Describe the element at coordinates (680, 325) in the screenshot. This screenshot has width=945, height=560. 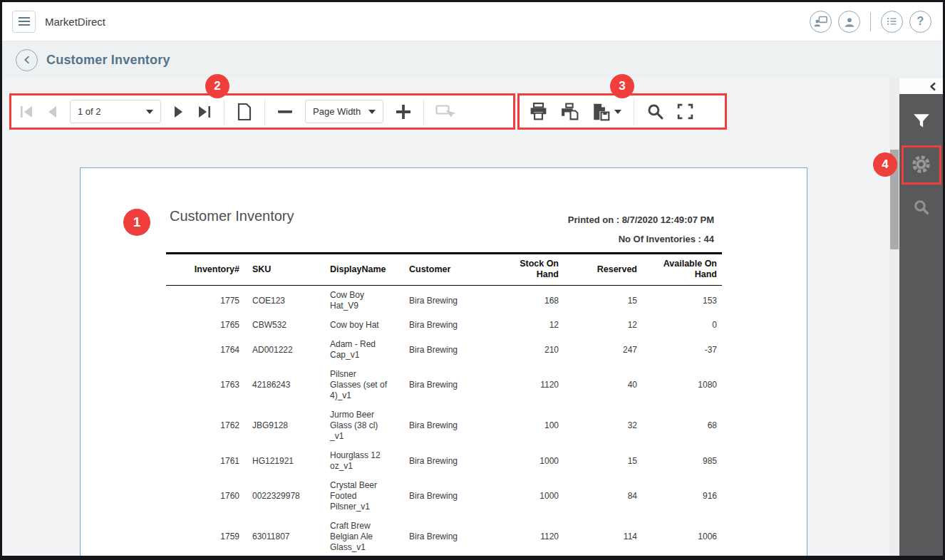
I see `cell-available_on_hand: 0` at that location.